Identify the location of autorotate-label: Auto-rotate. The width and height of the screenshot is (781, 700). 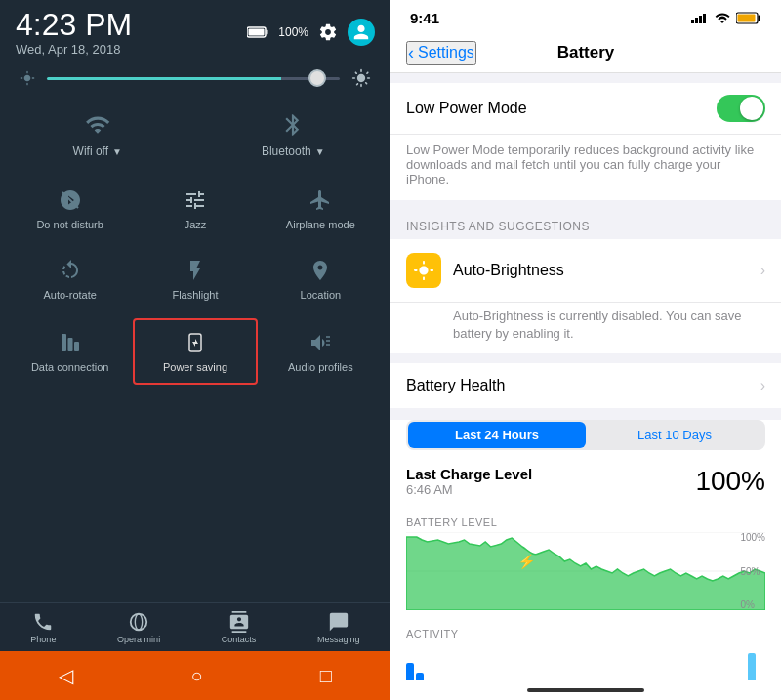
(69, 295).